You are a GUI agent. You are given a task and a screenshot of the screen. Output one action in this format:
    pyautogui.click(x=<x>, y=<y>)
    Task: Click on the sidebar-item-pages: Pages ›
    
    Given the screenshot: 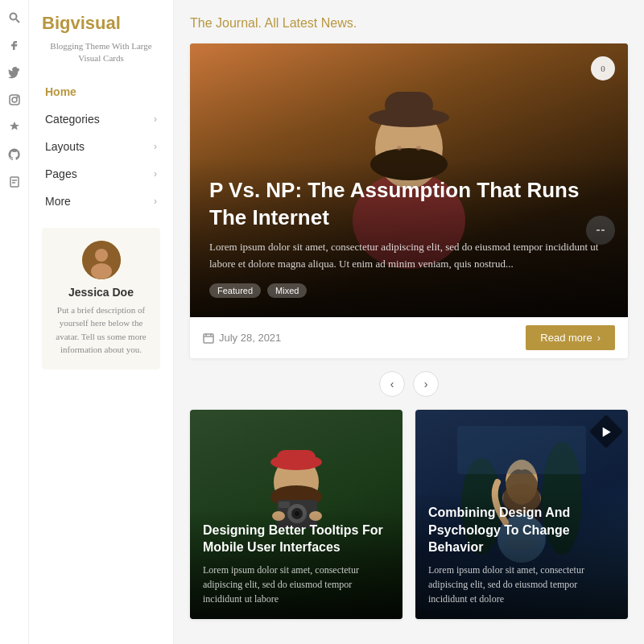 What is the action you would take?
    pyautogui.click(x=101, y=174)
    